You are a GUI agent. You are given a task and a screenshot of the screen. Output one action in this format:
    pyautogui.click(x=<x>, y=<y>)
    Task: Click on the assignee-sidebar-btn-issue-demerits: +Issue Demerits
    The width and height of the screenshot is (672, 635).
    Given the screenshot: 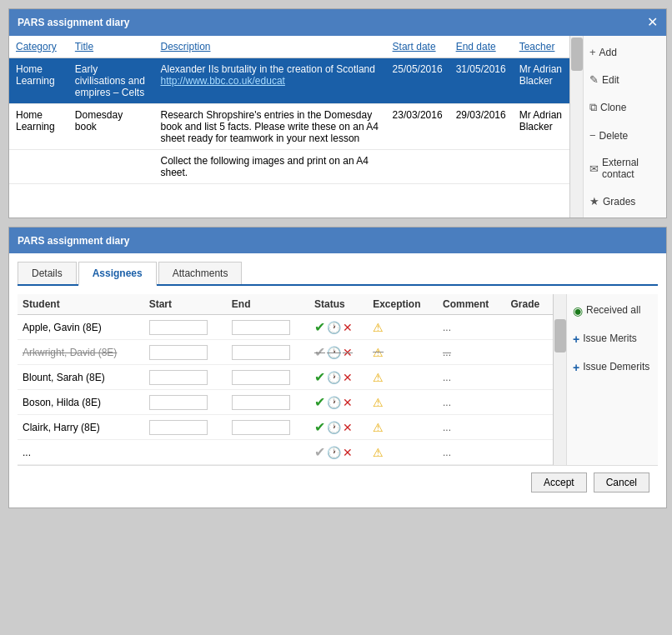 What is the action you would take?
    pyautogui.click(x=612, y=368)
    